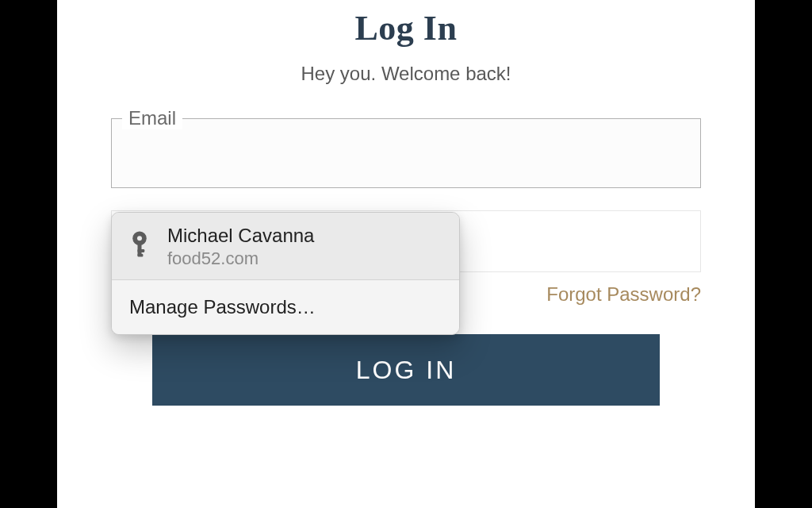 The width and height of the screenshot is (812, 508). Describe the element at coordinates (406, 153) in the screenshot. I see `email-field-wrap: Email` at that location.